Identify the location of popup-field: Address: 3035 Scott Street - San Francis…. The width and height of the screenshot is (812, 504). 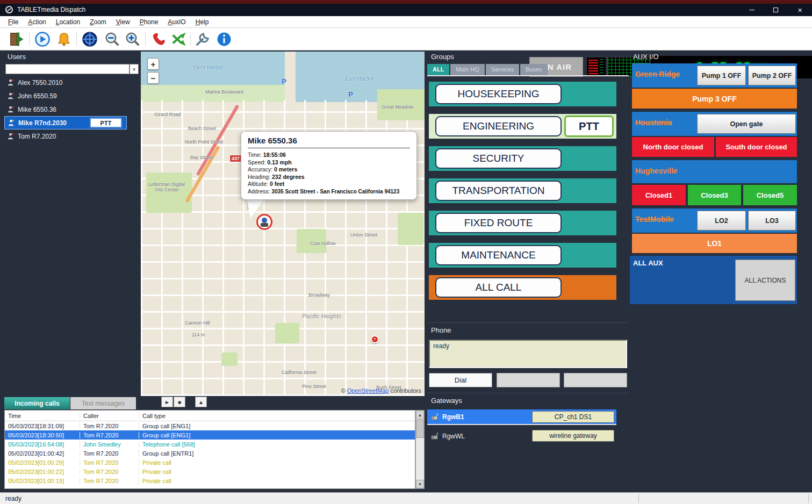
(329, 192).